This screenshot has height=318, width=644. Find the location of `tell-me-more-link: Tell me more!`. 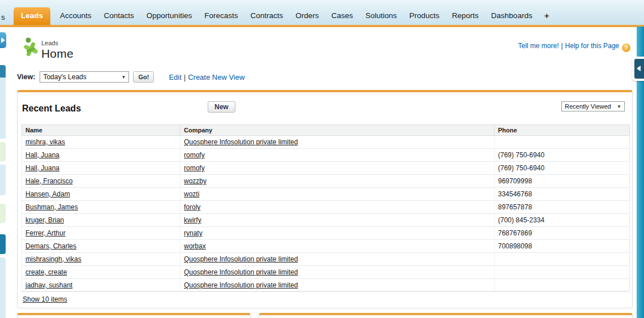

tell-me-more-link: Tell me more! is located at coordinates (538, 46).